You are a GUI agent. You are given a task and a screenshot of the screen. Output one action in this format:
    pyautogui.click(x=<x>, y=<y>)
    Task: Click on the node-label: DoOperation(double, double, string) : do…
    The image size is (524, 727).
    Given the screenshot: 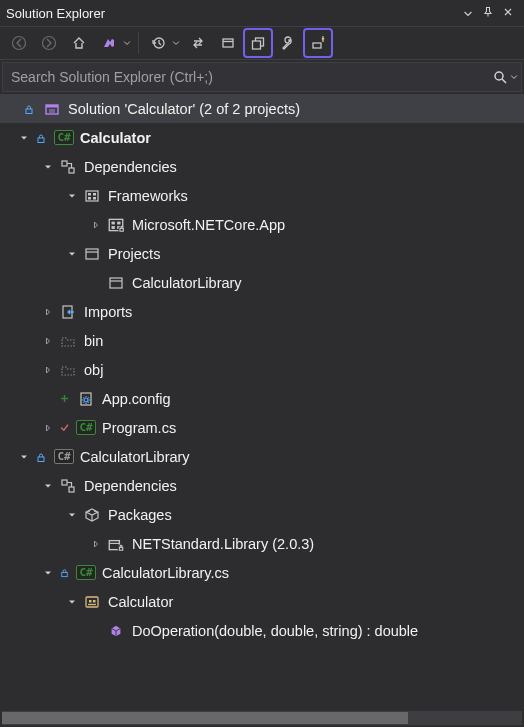 What is the action you would take?
    pyautogui.click(x=275, y=631)
    